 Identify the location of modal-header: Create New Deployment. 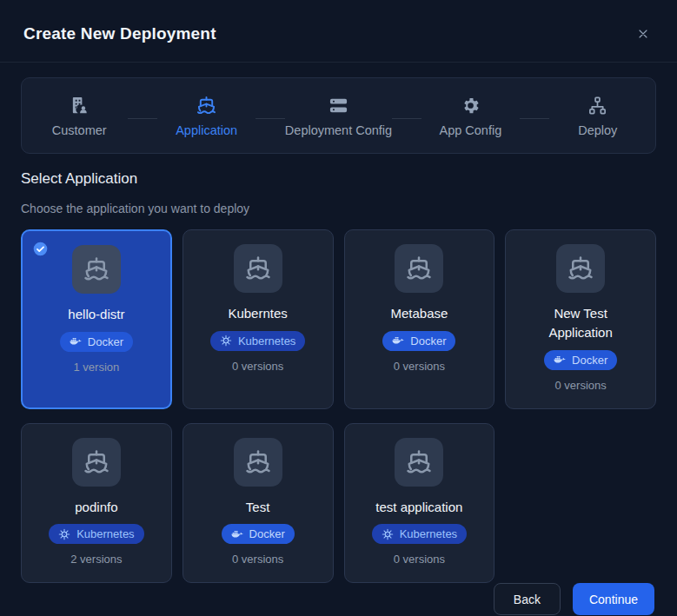
(339, 31).